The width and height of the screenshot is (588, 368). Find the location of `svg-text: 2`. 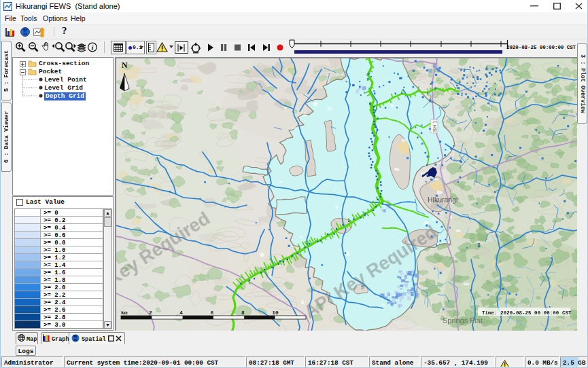

svg-text: 2 is located at coordinates (151, 312).